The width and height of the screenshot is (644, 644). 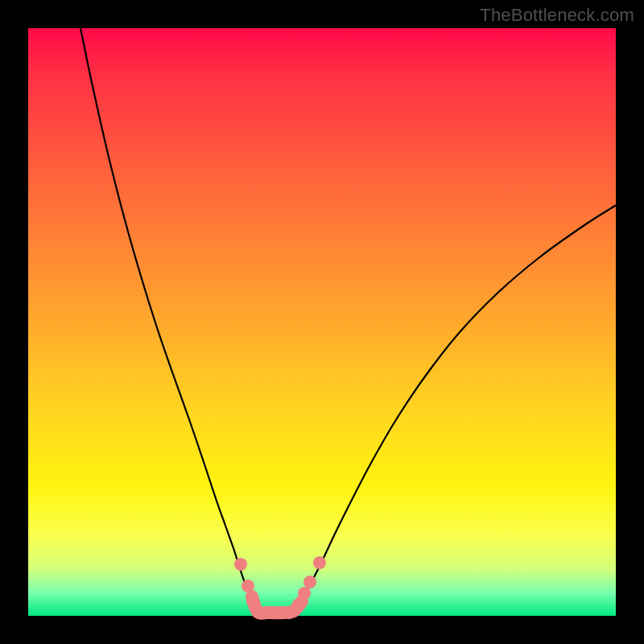 I want to click on valley-markers, so click(x=280, y=588).